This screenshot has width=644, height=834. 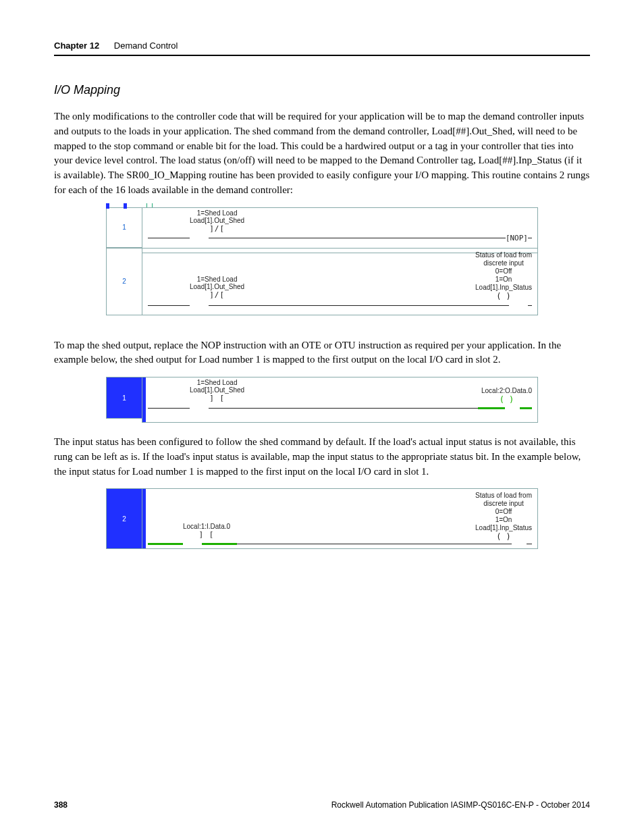 What do you see at coordinates (124, 282) in the screenshot?
I see `rung-number: 2` at bounding box center [124, 282].